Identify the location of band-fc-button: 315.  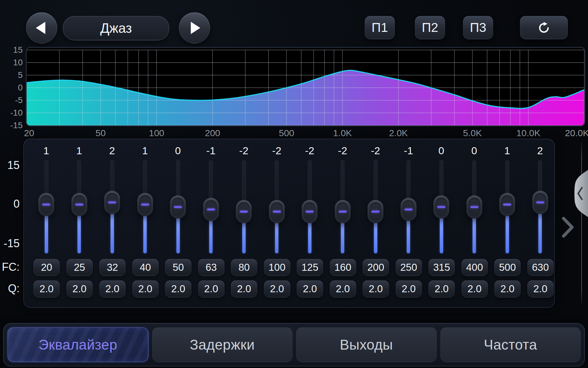
(442, 267).